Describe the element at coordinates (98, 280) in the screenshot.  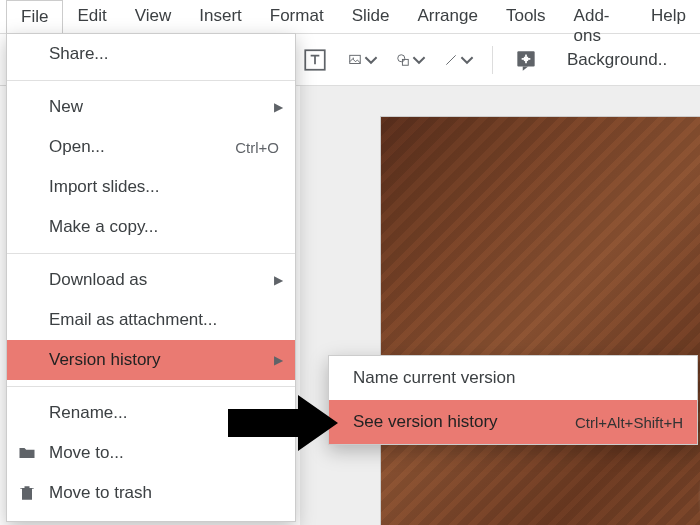
I see `menuitem-label: Download as` at that location.